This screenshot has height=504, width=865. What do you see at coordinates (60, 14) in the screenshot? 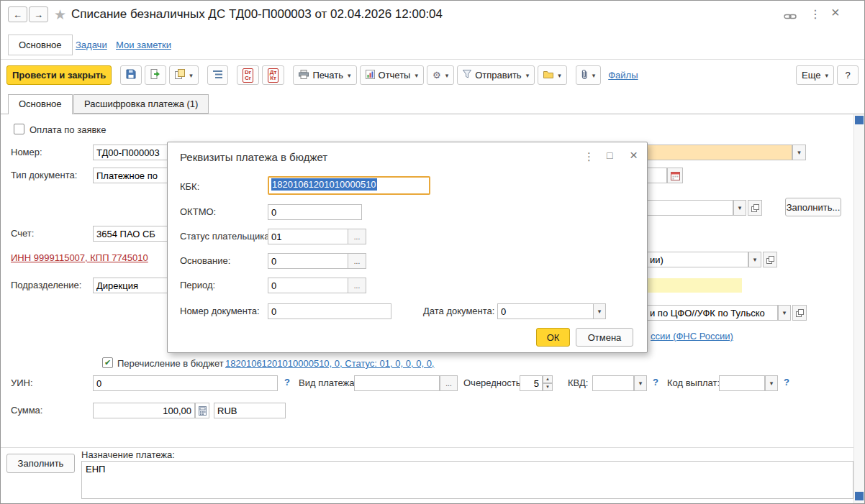
I see `favorite-star-icon: ★` at bounding box center [60, 14].